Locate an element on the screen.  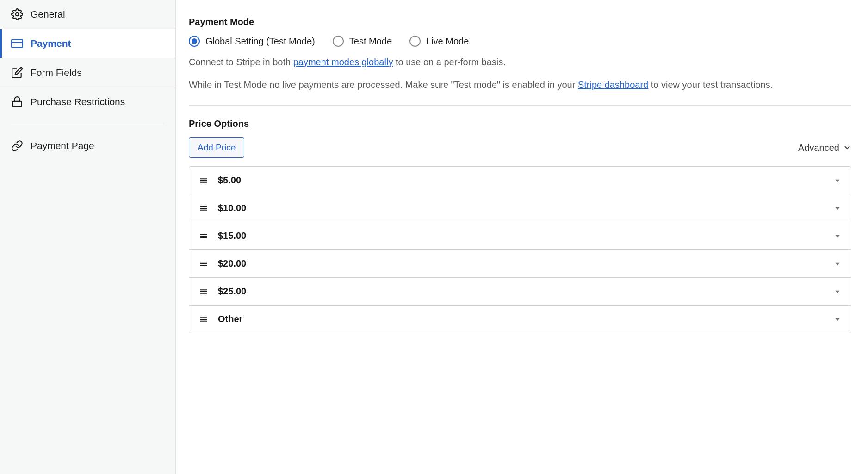
sidebar-item-label: Form Fields is located at coordinates (56, 73).